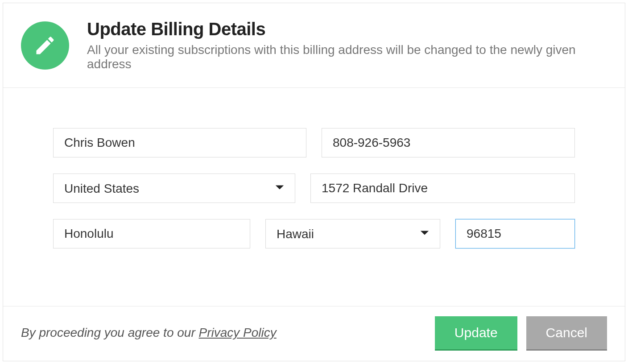 The image size is (628, 364). What do you see at coordinates (347, 46) in the screenshot?
I see `header-text: Update Billing Details All your existing…` at bounding box center [347, 46].